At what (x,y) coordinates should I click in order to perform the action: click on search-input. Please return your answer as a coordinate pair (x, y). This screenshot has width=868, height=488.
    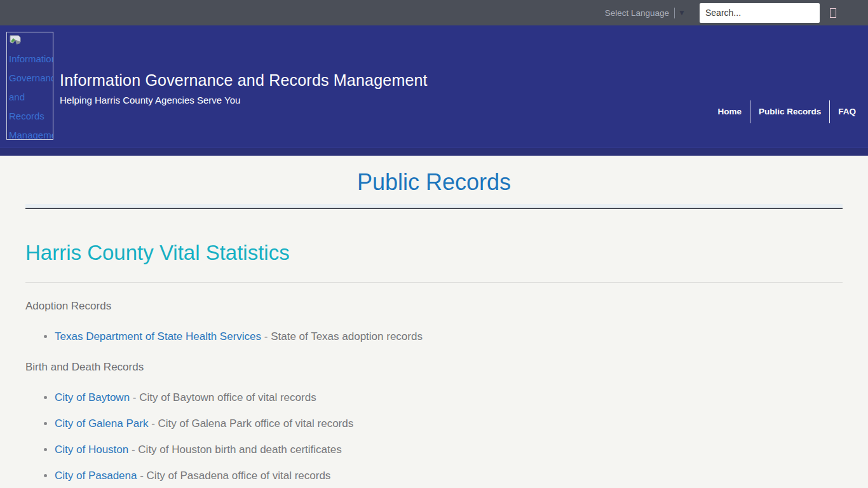
    Looking at the image, I should click on (760, 13).